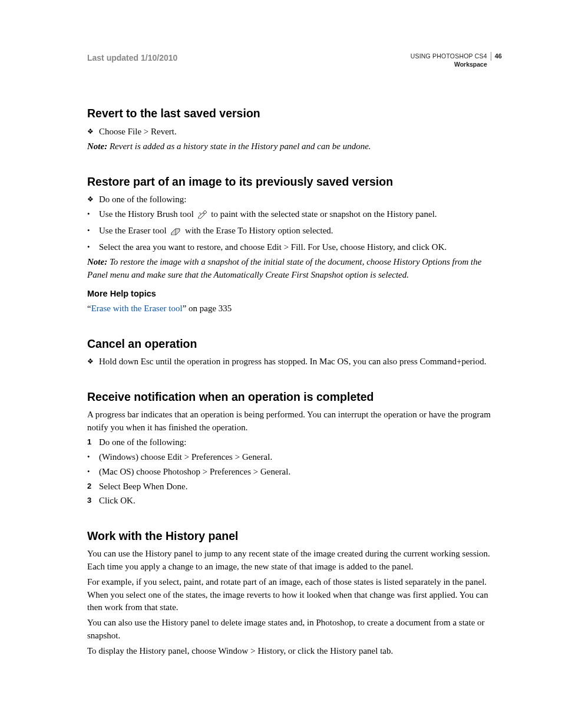 This screenshot has height=728, width=562. Describe the element at coordinates (295, 362) in the screenshot. I see `list-item: ❖ Hold down Esc until the operation in p…` at that location.